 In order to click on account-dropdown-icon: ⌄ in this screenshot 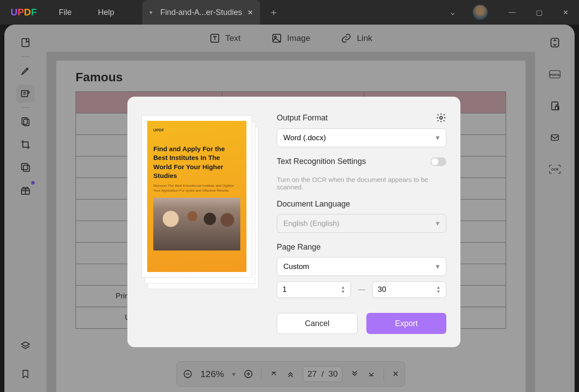, I will do `click(452, 12)`.